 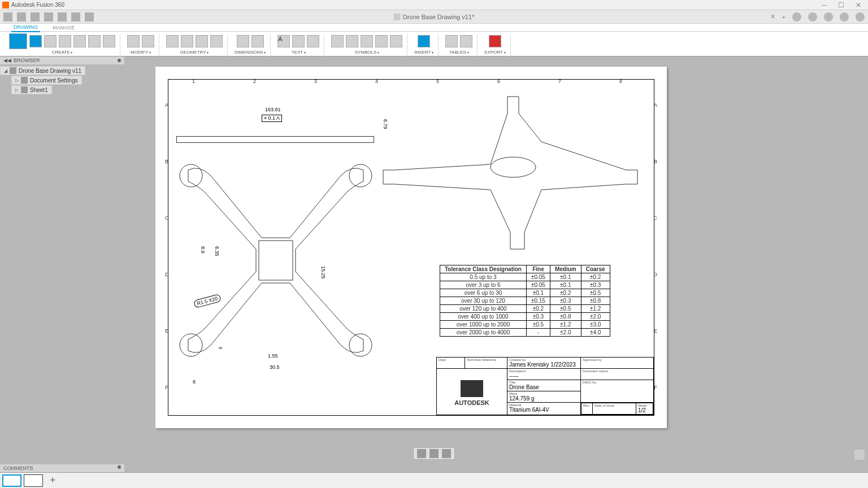 What do you see at coordinates (202, 41) in the screenshot?
I see `edge-ext-icon` at bounding box center [202, 41].